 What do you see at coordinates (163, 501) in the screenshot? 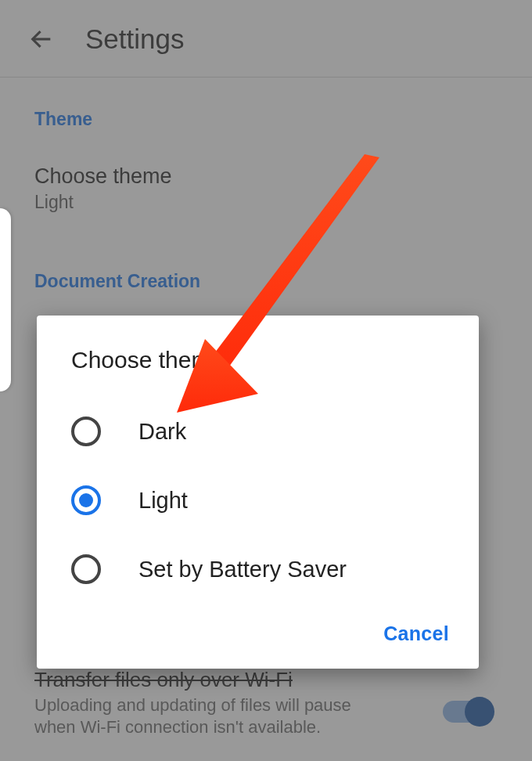
I see `radio-label: Light` at bounding box center [163, 501].